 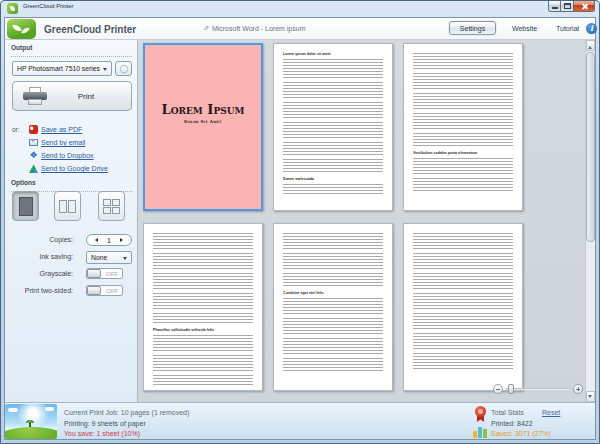 I want to click on printing-sheets-text: Printing: 9 sheets of paper, so click(x=105, y=424).